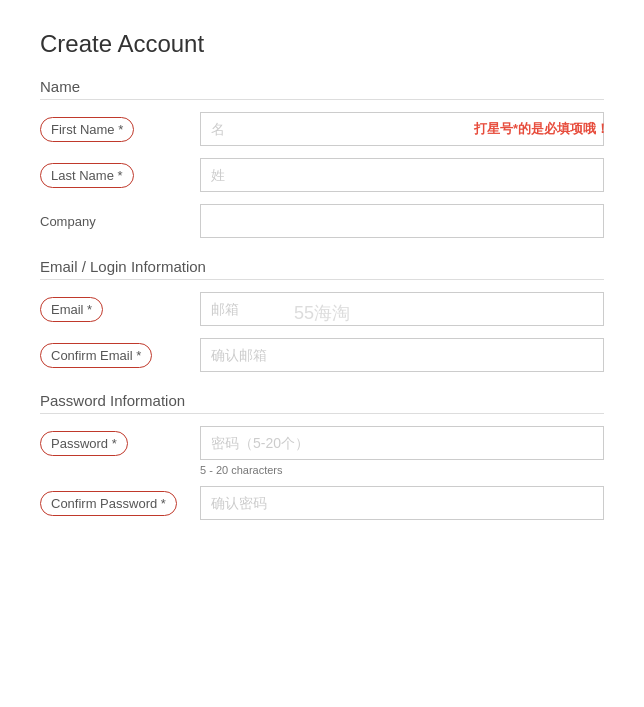 Image resolution: width=644 pixels, height=707 pixels. I want to click on last-name-row: Last Name *, so click(322, 175).